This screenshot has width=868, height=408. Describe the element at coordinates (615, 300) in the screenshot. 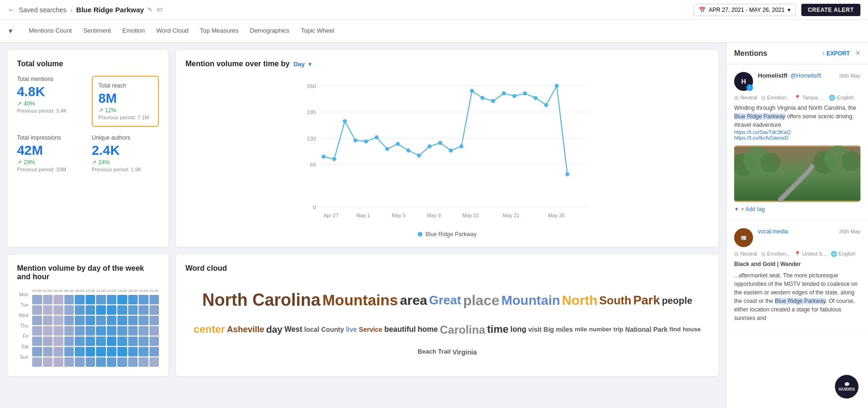

I see `word-cloud-word: South` at that location.